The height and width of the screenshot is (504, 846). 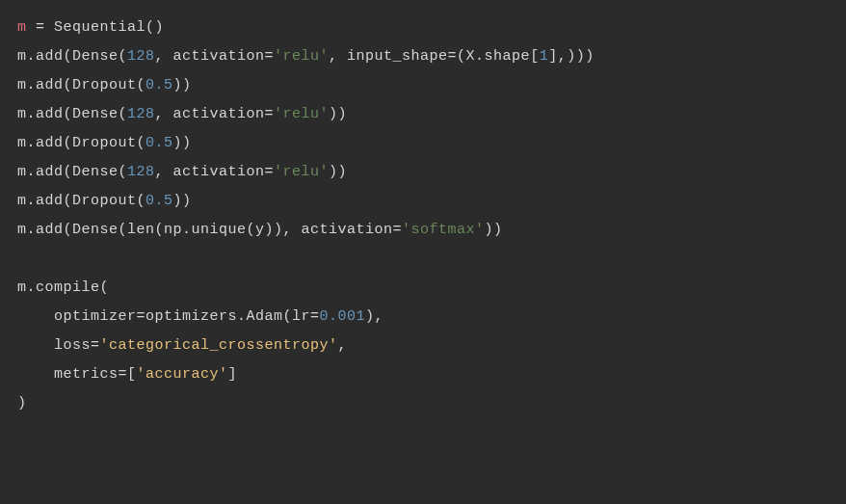 What do you see at coordinates (423, 201) in the screenshot?
I see `code-line-7: m.add(Dropout(0.5))` at bounding box center [423, 201].